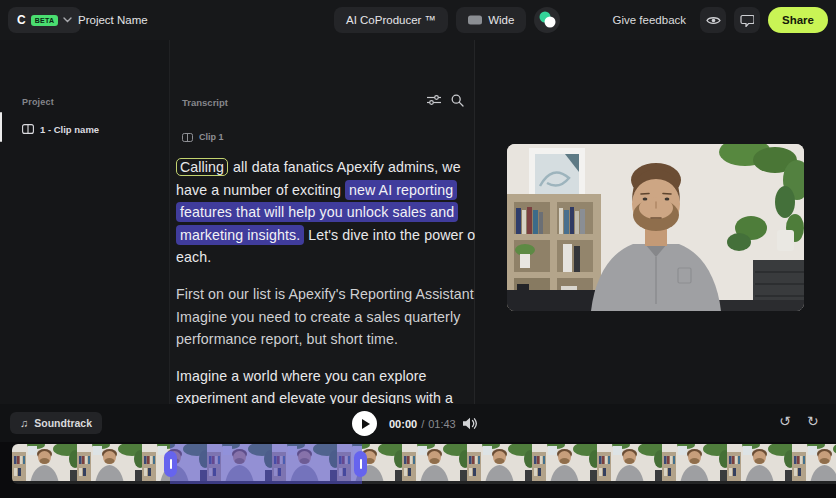 The width and height of the screenshot is (836, 498). What do you see at coordinates (328, 317) in the screenshot?
I see `transcript-paragraph-2: First on our list is Apexify's Reporting…` at bounding box center [328, 317].